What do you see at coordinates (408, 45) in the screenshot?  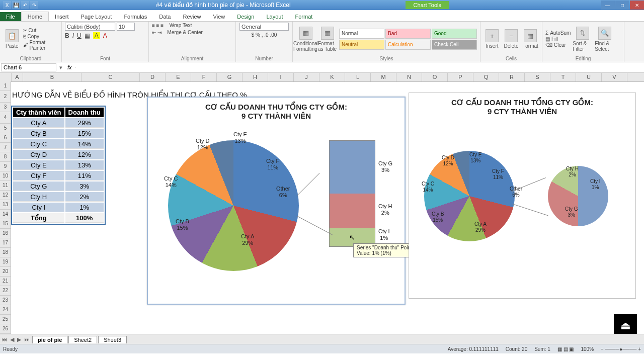 I see `style-calculation: Calculation` at bounding box center [408, 45].